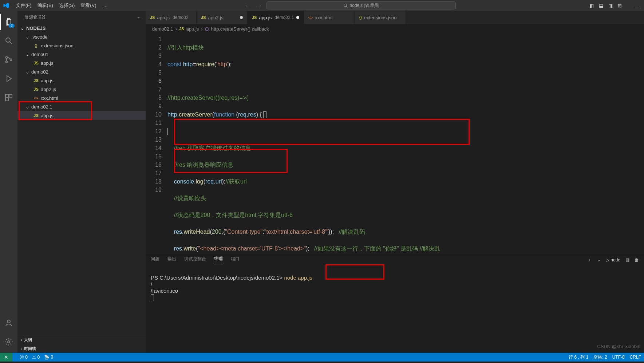  I want to click on terminal-split-icon: ▥, so click(628, 260).